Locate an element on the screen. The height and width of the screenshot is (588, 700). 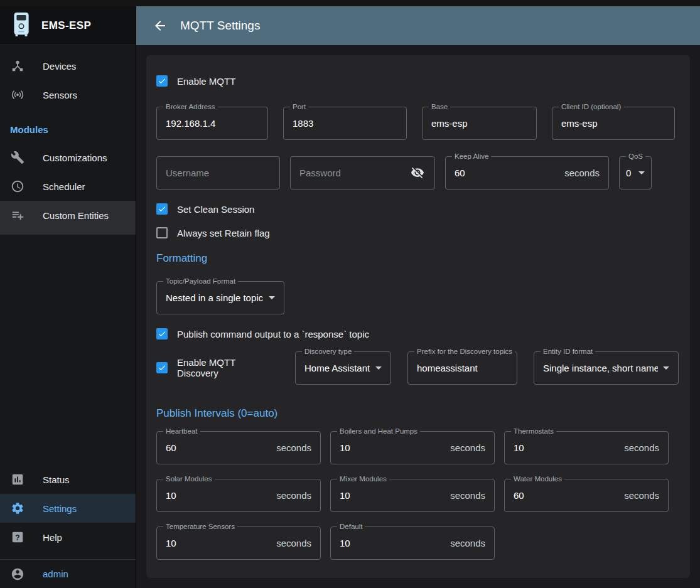
mixer-interval-field: Mixer Modules 10 seconds is located at coordinates (412, 496).